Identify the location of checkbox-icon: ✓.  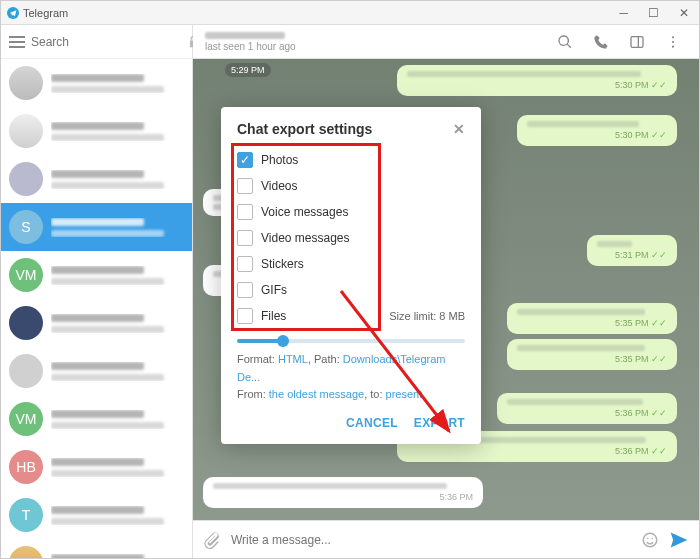
(245, 160).